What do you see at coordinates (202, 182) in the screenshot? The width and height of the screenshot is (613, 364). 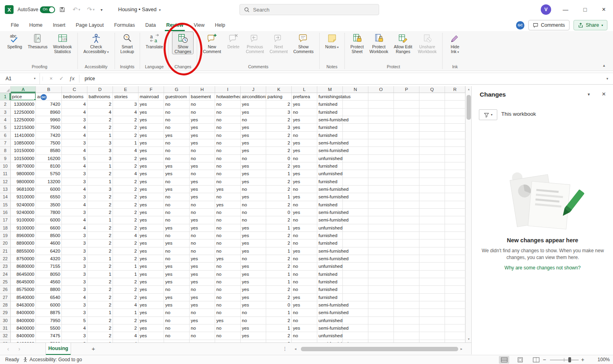 I see `cell-H12: yes` at bounding box center [202, 182].